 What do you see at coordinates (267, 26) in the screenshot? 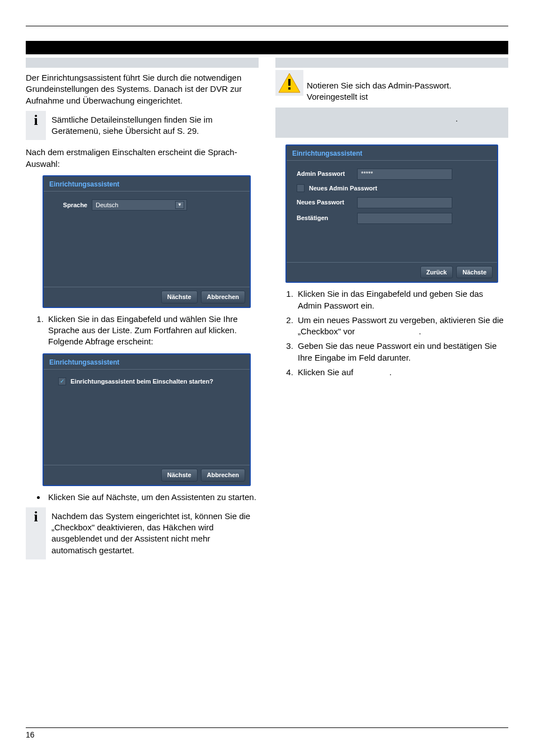
I see `top-rule` at bounding box center [267, 26].